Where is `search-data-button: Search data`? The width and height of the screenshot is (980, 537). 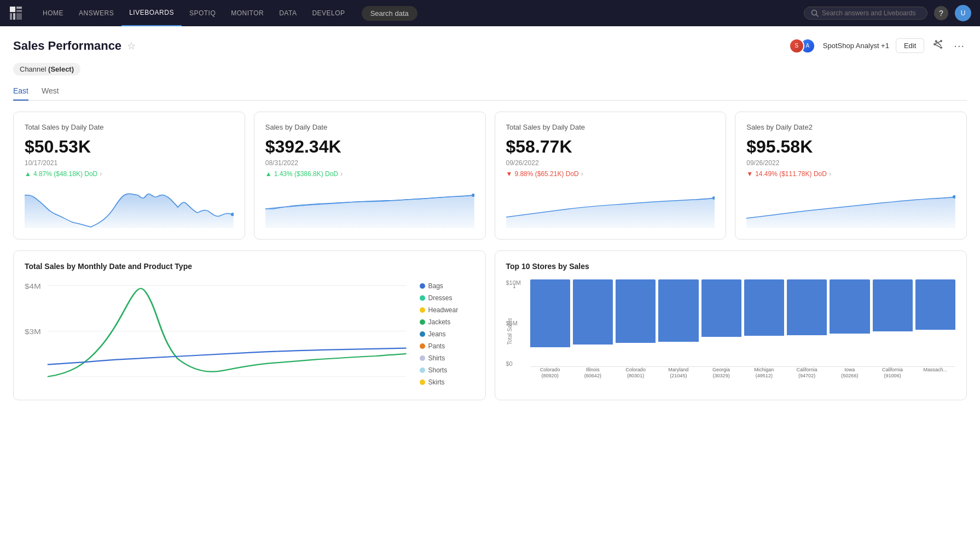 search-data-button: Search data is located at coordinates (390, 13).